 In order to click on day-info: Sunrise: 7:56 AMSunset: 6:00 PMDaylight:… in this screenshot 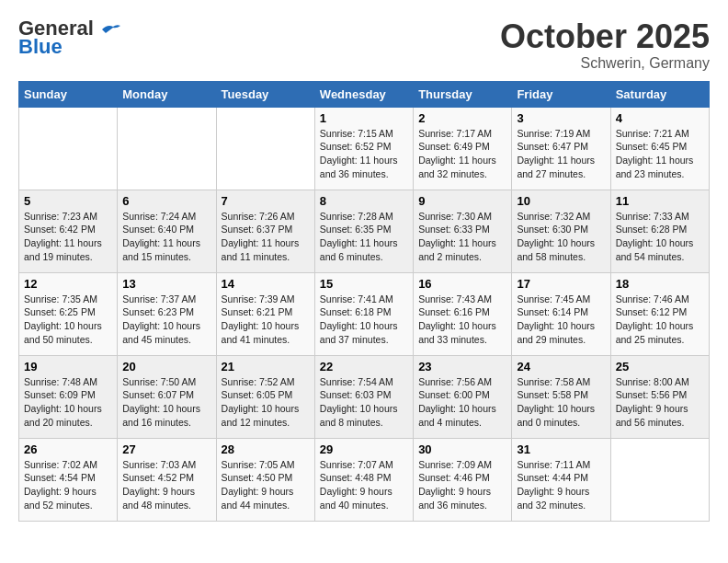, I will do `click(462, 403)`.